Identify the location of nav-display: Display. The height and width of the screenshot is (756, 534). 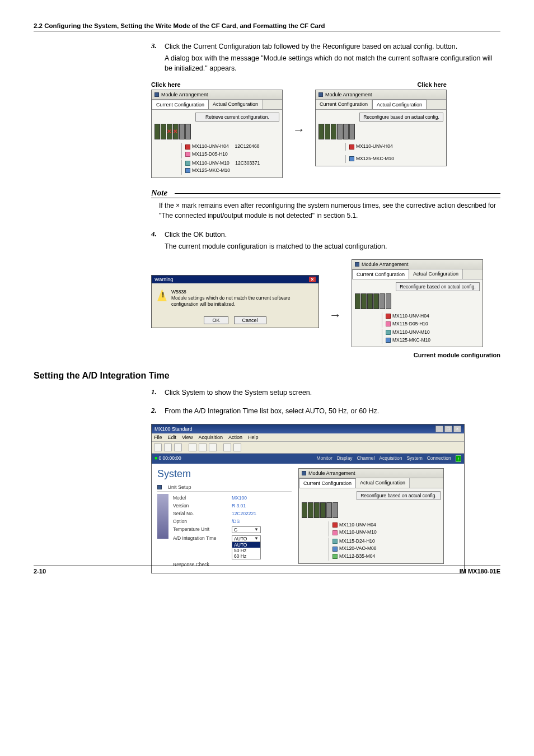
(345, 459).